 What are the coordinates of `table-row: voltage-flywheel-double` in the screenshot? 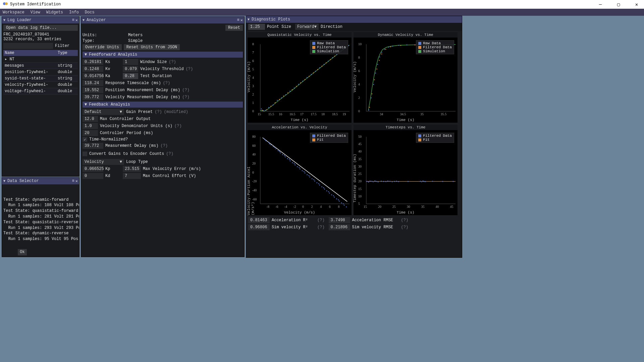 It's located at (41, 91).